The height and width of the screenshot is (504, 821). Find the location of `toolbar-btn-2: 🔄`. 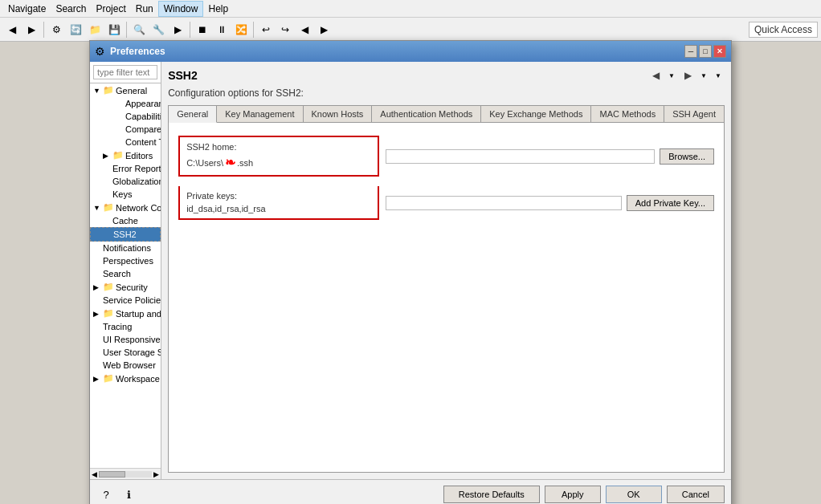

toolbar-btn-2: 🔄 is located at coordinates (76, 30).